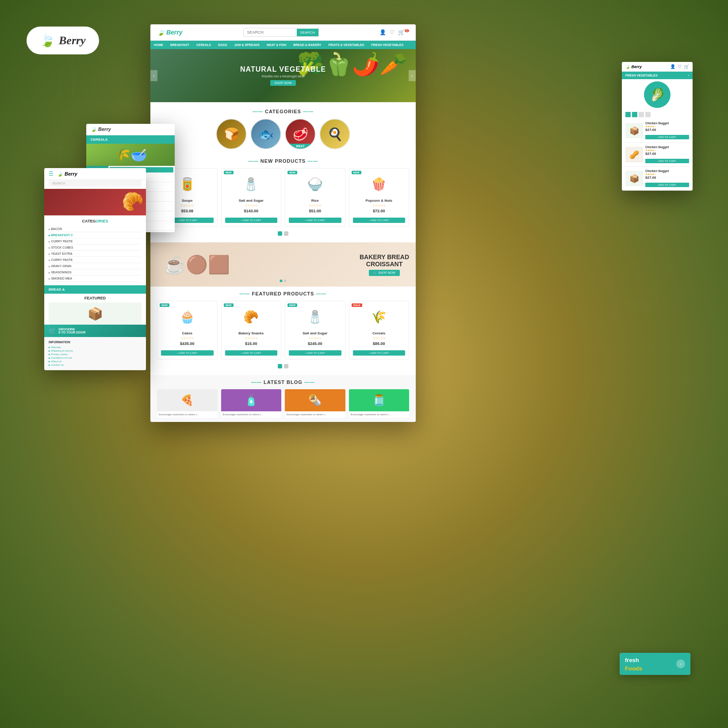  What do you see at coordinates (95, 351) in the screenshot?
I see `info-shipping: Shipping & returns` at bounding box center [95, 351].